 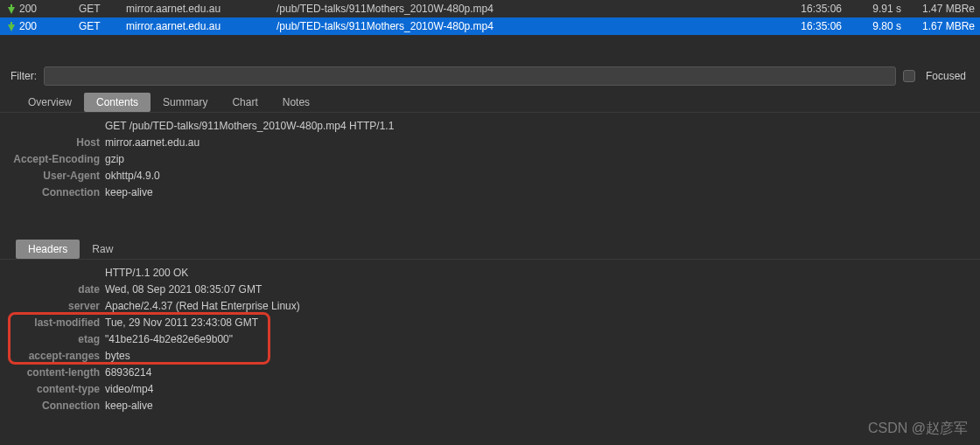 I want to click on tab-summary: Summary, so click(x=186, y=102).